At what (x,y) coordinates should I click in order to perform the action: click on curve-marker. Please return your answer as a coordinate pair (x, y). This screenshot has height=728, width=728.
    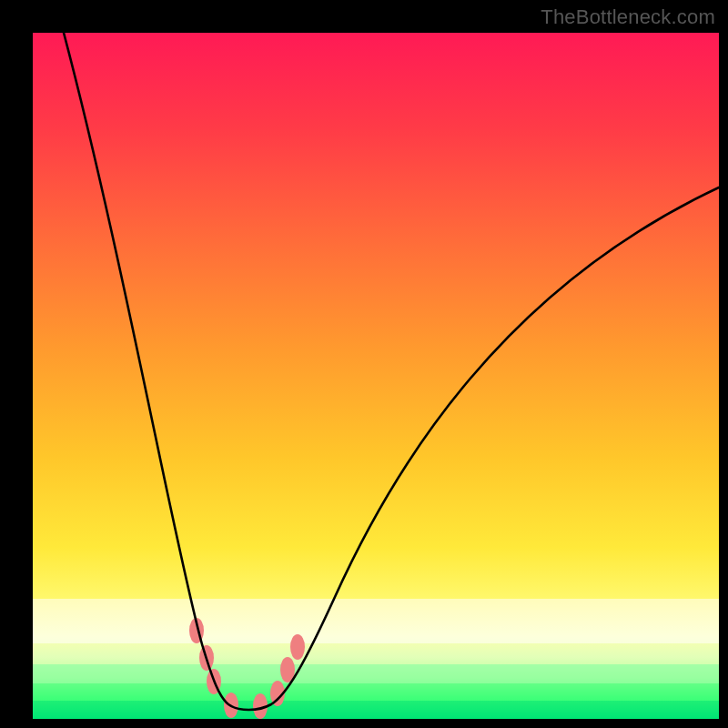
    Looking at the image, I should click on (298, 647).